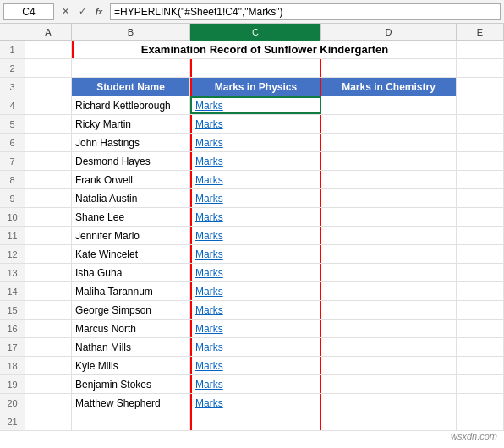 This screenshot has height=448, width=504. What do you see at coordinates (131, 142) in the screenshot?
I see `cell-b-6: John Hastings` at bounding box center [131, 142].